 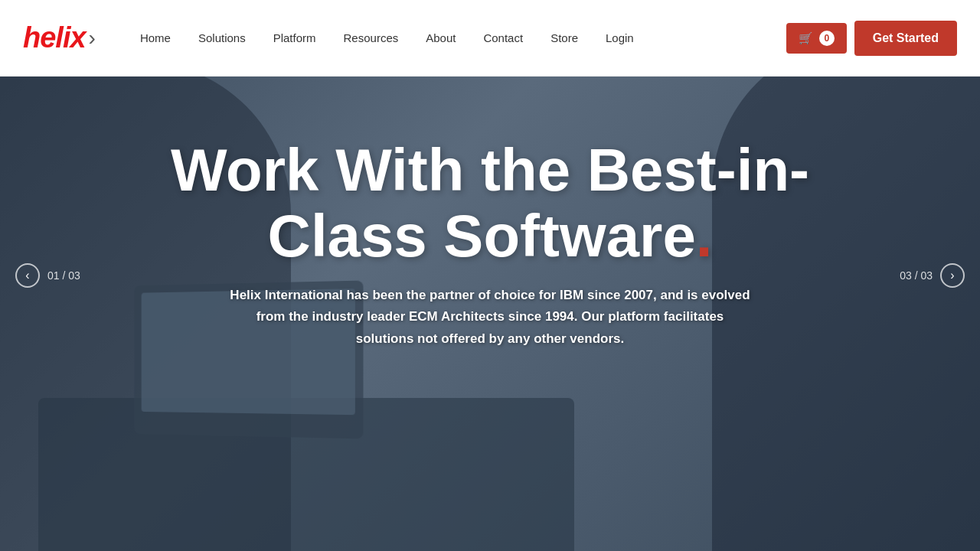 I want to click on nav-link-solutions: Solutions, so click(x=222, y=38).